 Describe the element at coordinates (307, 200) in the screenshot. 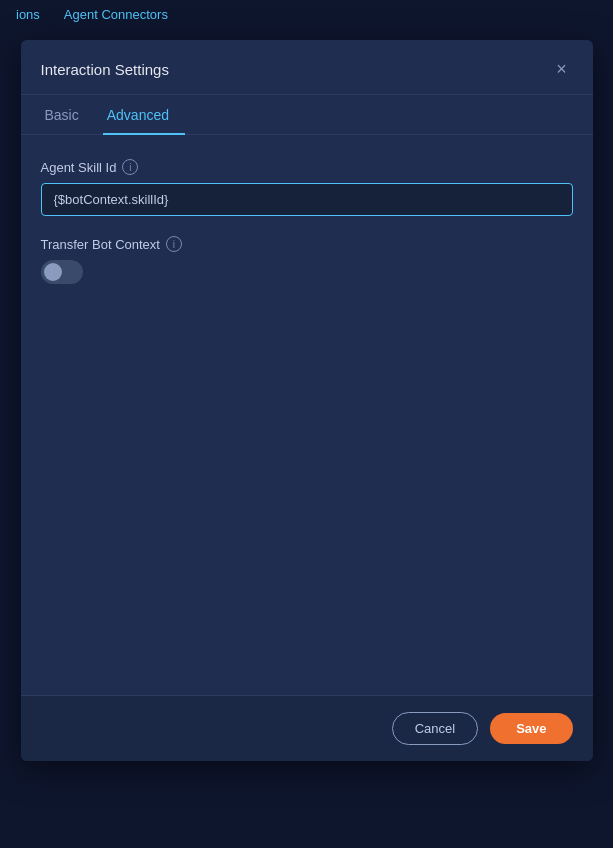

I see `agent-skill-id-input` at that location.